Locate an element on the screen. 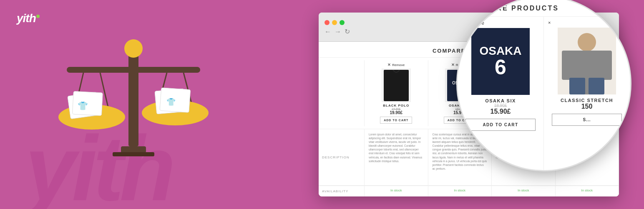 Image resolution: width=644 pixels, height=209 pixels. product-col-1: ✕ Remove BLACK POLO 24.90£ is located at coordinates (396, 93).